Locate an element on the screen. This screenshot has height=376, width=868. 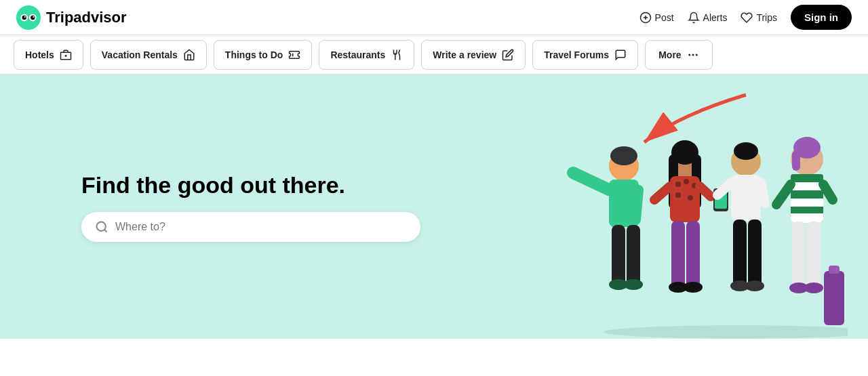
heart-icon is located at coordinates (747, 18).